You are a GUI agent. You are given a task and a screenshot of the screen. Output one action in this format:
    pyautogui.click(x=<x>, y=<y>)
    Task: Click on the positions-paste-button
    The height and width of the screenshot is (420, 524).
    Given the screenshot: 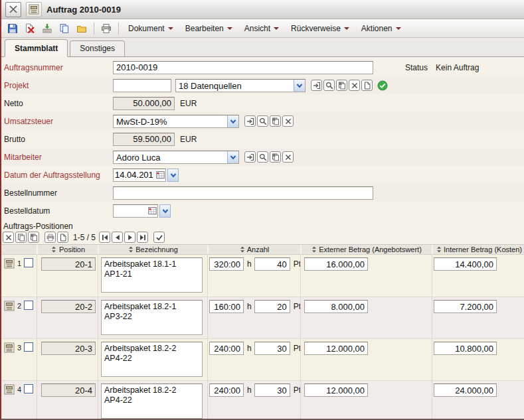 What is the action you would take?
    pyautogui.click(x=33, y=238)
    